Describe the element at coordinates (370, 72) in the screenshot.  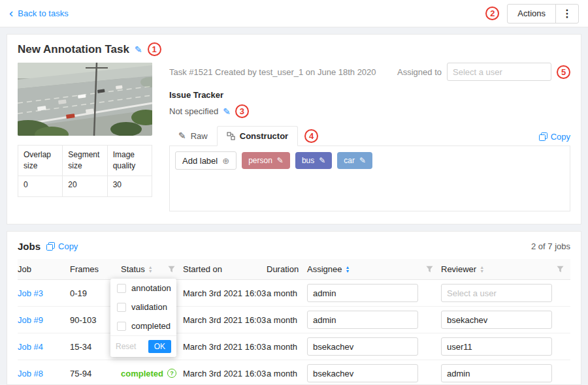
I see `task-meta-row: Task #1521 Created by test_user_1 on Jun…` at that location.